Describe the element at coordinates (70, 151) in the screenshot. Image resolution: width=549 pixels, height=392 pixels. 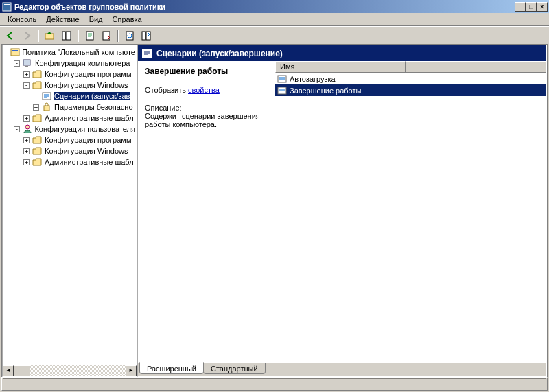
I see `tree-user-windows: + Конфигурация Windows` at that location.